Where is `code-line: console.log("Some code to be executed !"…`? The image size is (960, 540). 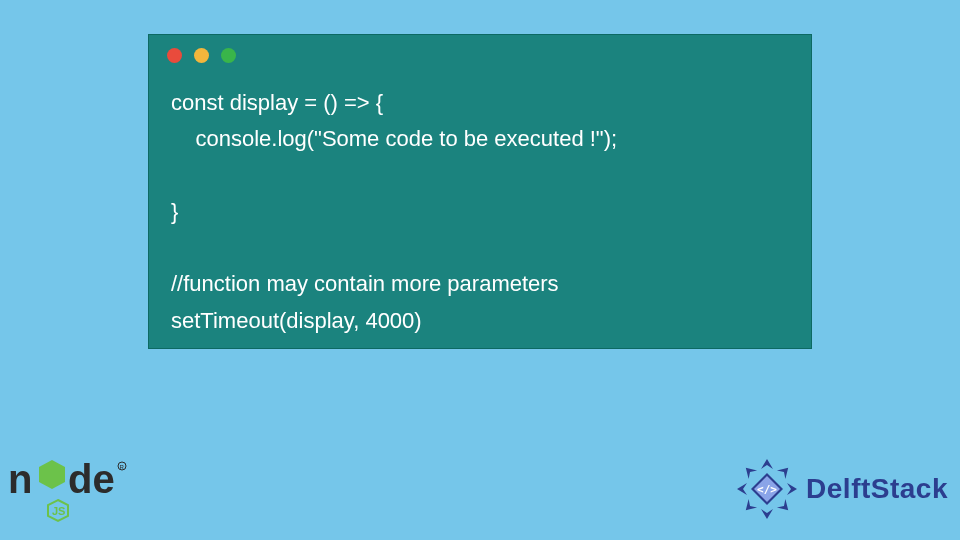 code-line: console.log("Some code to be executed !"… is located at coordinates (394, 138).